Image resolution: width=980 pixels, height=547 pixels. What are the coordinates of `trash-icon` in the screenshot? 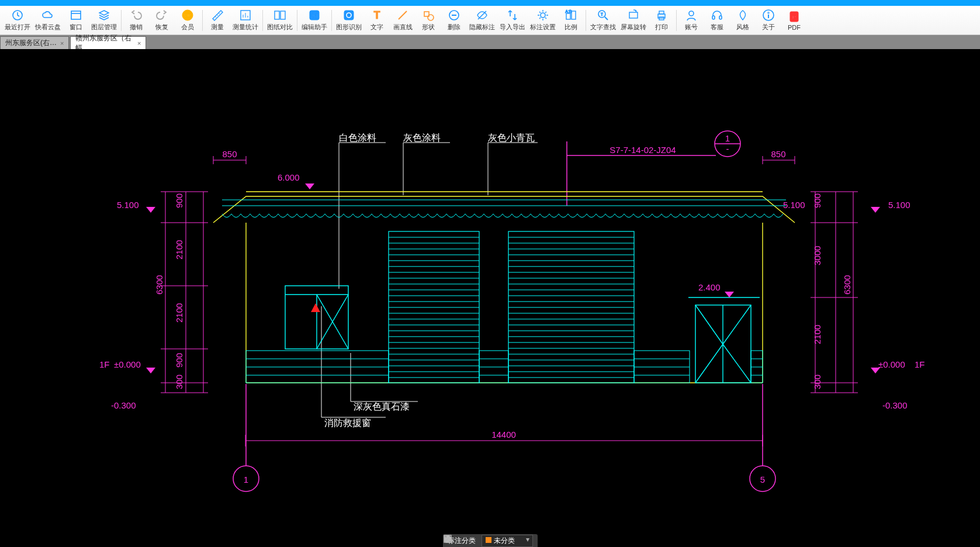 It's located at (448, 539).